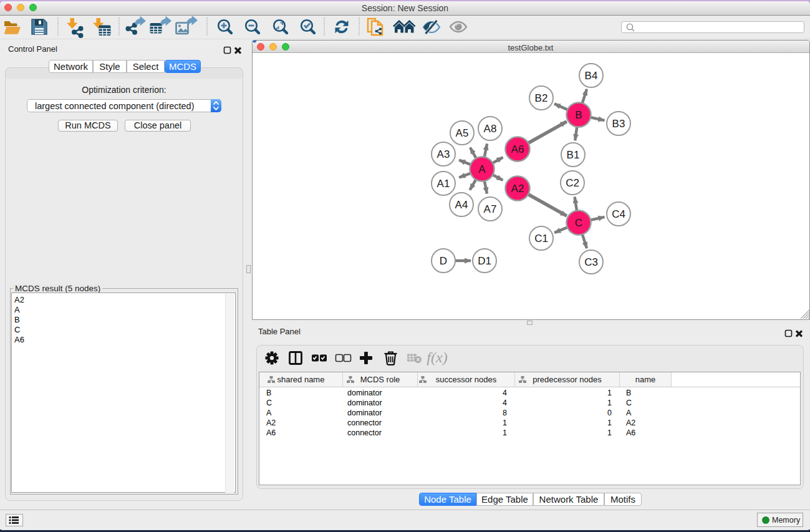 Image resolution: width=810 pixels, height=532 pixels. What do you see at coordinates (444, 183) in the screenshot?
I see `svg-text: A1` at bounding box center [444, 183].